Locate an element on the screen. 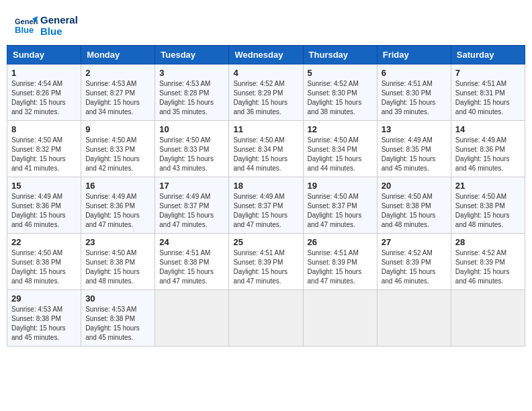  day-number: 4 is located at coordinates (266, 73).